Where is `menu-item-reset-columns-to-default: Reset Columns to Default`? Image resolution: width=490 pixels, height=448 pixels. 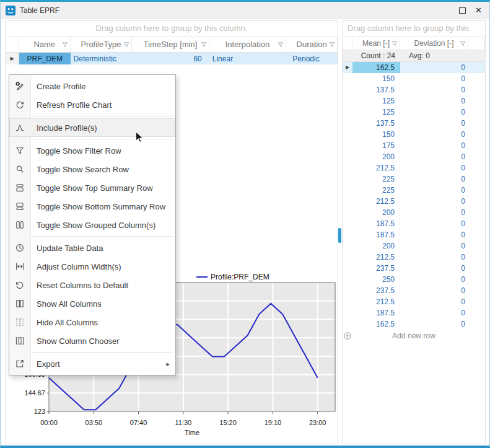 menu-item-reset-columns-to-default: Reset Columns to Default is located at coordinates (92, 285).